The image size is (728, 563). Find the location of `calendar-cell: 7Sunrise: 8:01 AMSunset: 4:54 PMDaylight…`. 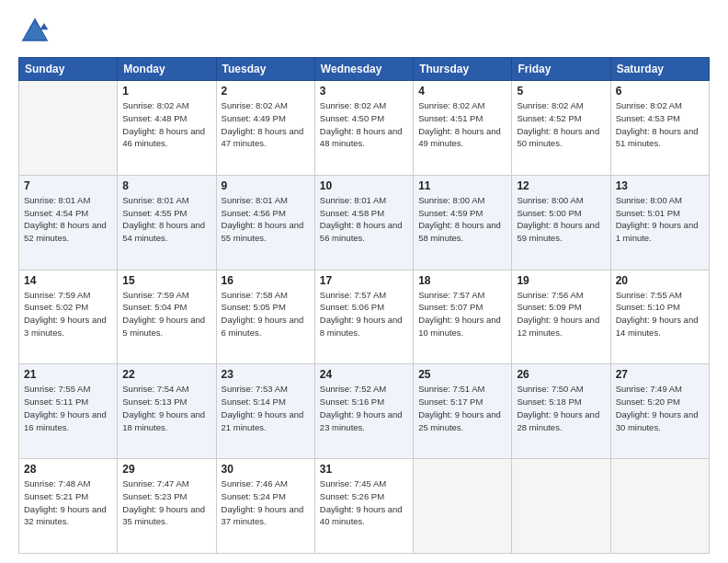

calendar-cell: 7Sunrise: 8:01 AMSunset: 4:54 PMDaylight… is located at coordinates (68, 223).